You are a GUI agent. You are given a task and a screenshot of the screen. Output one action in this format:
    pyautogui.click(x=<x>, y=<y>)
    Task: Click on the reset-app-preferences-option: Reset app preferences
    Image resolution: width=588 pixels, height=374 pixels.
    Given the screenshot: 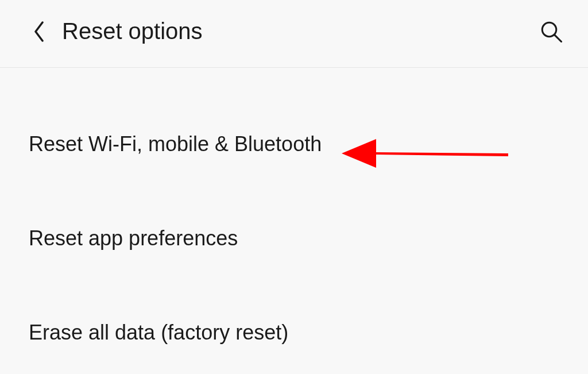 What is the action you would take?
    pyautogui.click(x=294, y=238)
    